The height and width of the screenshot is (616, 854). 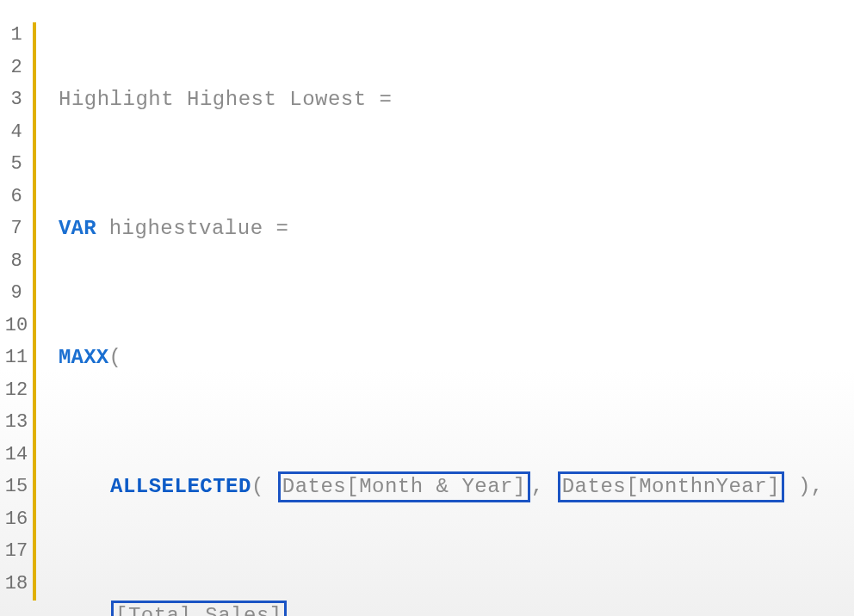 What do you see at coordinates (456, 487) in the screenshot?
I see `code-line: ALLSELECTED( Dates[Month & Year], Dates[…` at bounding box center [456, 487].